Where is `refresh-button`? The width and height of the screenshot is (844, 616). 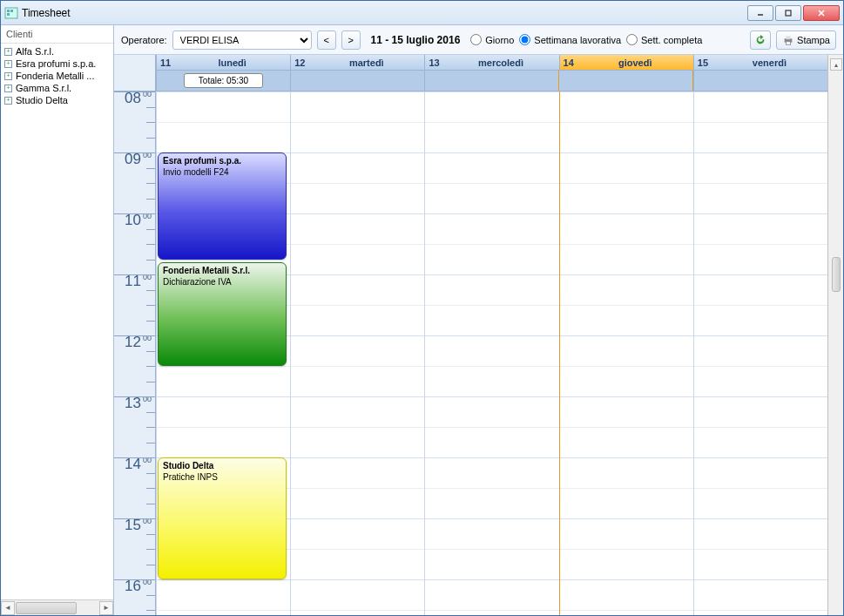
refresh-button is located at coordinates (760, 40).